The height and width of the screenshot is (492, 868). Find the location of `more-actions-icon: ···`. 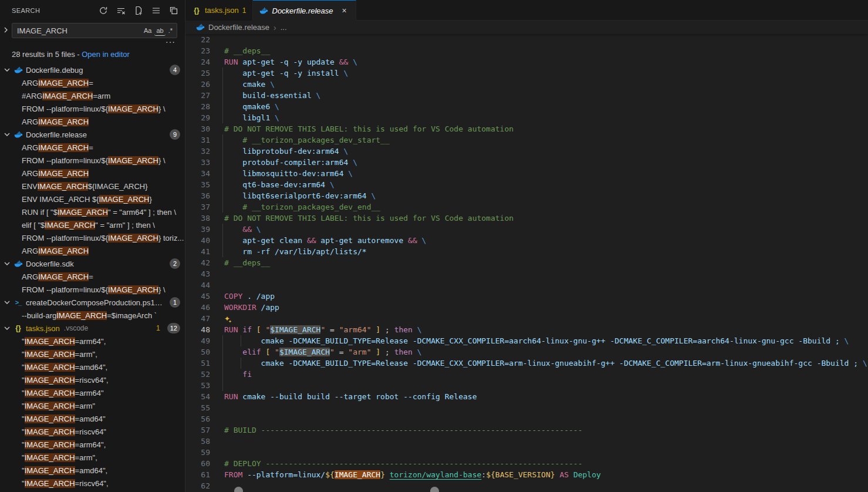

more-actions-icon: ··· is located at coordinates (170, 43).